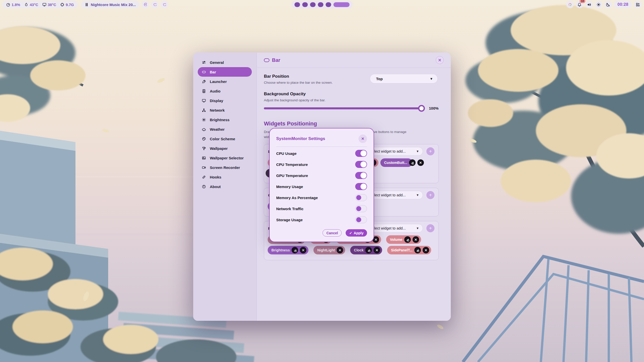  I want to click on sidebar-item-label: Network, so click(217, 110).